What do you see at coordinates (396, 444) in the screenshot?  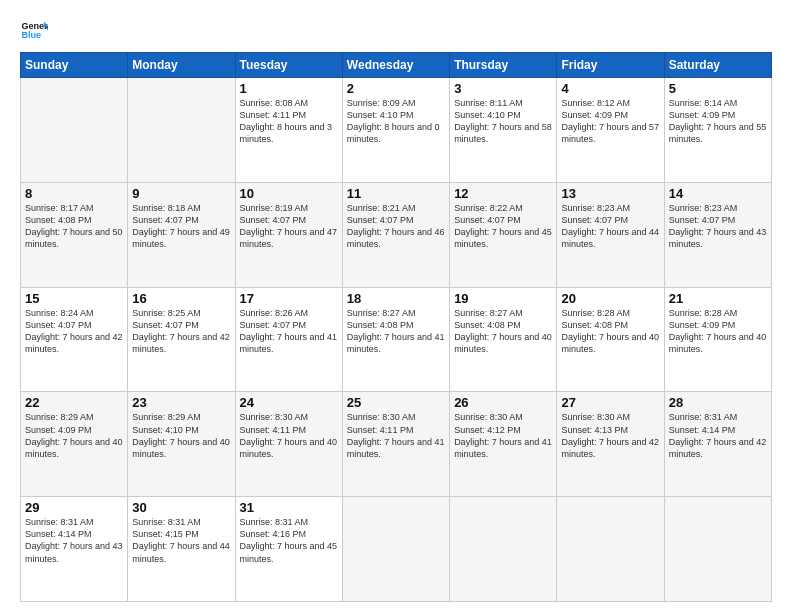 I see `calendar-cell: 25 Sunrise: 8:30 AMSunset: 4:11 PMDaylig…` at bounding box center [396, 444].